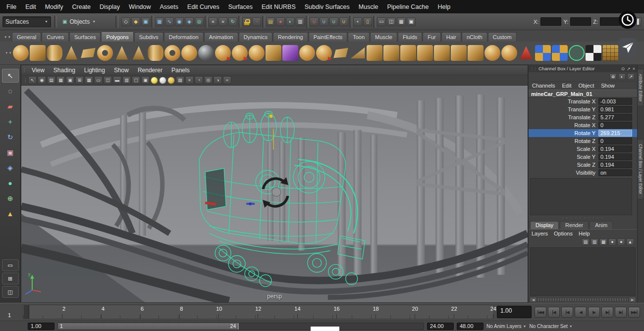 The image size is (644, 331). What do you see at coordinates (10, 265) in the screenshot?
I see `single-pane-layout-button: ▭` at bounding box center [10, 265].